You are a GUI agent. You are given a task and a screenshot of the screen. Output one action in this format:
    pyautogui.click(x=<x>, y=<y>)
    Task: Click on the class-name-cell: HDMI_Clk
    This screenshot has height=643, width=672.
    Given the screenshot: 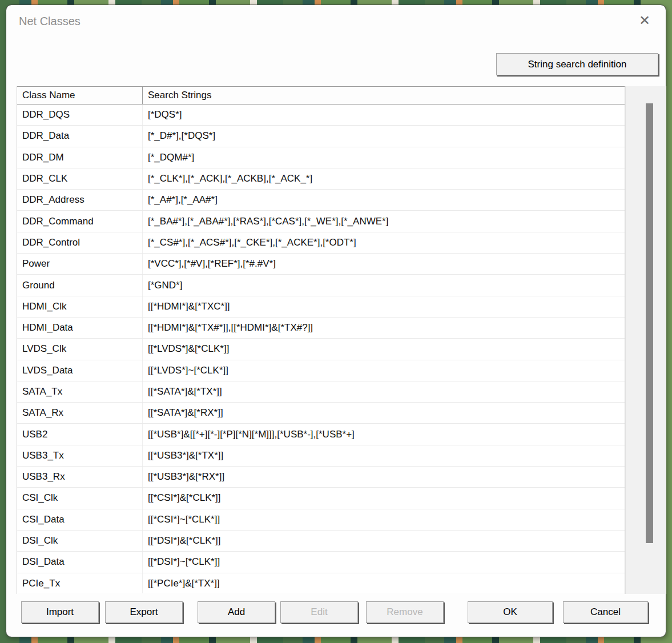 What is the action you would take?
    pyautogui.click(x=80, y=307)
    